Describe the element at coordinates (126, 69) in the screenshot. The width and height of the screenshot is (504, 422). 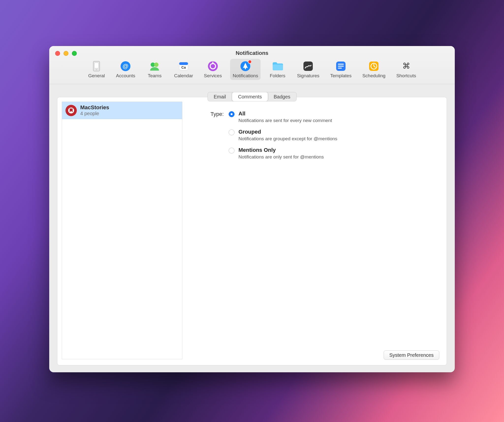
I see `toolbar-item-accounts: @ Accounts` at that location.